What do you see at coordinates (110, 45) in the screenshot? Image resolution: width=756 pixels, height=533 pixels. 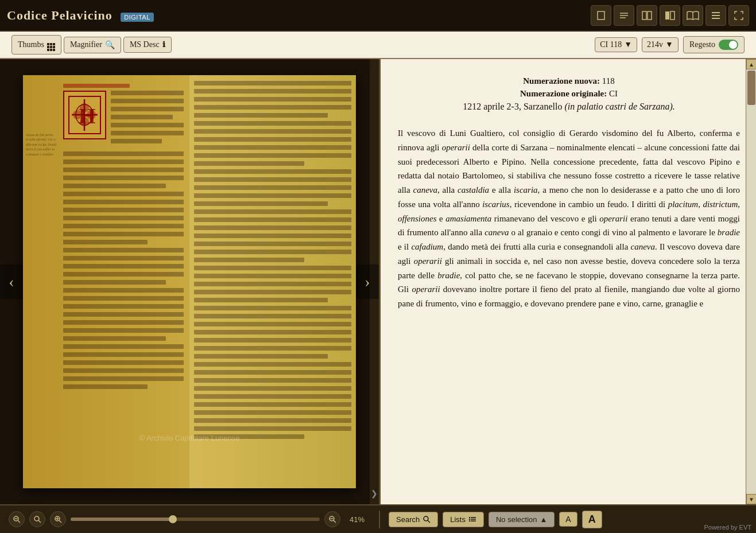 I see `magnifier-icon: 🔍` at bounding box center [110, 45].